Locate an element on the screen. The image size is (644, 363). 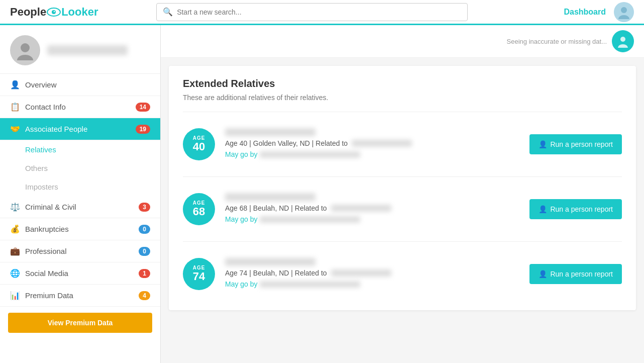
person-info-2: Age 68 | Beulah, ND | Related to May go … is located at coordinates (377, 208).